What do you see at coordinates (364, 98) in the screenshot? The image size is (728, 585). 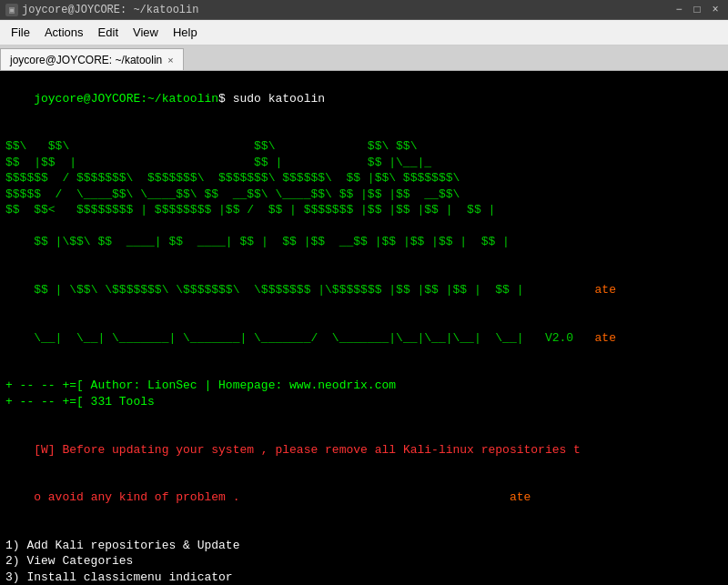 I see `prompt-line: joycore@JOYCORE:~/katoolin$ sudo katooli…` at bounding box center [364, 98].